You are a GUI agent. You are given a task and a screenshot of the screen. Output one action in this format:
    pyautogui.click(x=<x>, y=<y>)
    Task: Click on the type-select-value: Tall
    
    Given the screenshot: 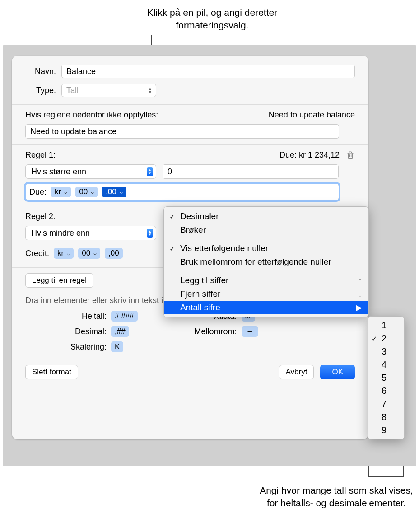 What is the action you would take?
    pyautogui.click(x=72, y=90)
    